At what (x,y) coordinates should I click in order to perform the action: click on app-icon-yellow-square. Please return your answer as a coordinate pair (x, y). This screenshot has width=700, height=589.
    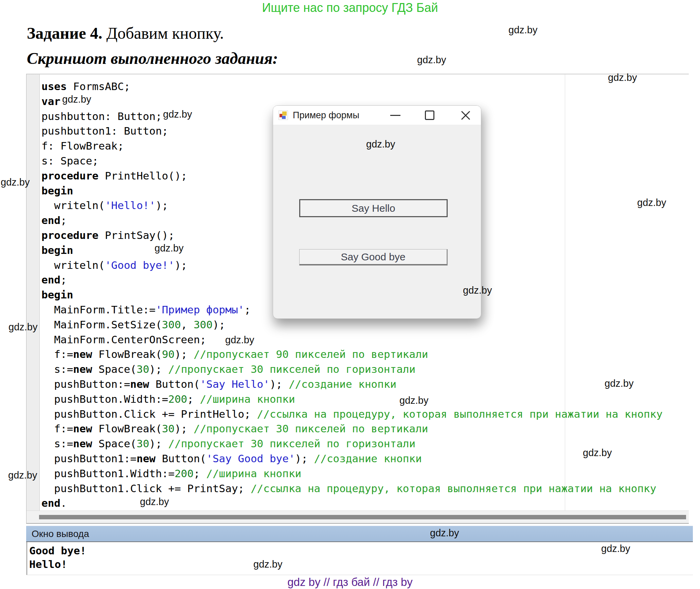
    Looking at the image, I should click on (285, 114).